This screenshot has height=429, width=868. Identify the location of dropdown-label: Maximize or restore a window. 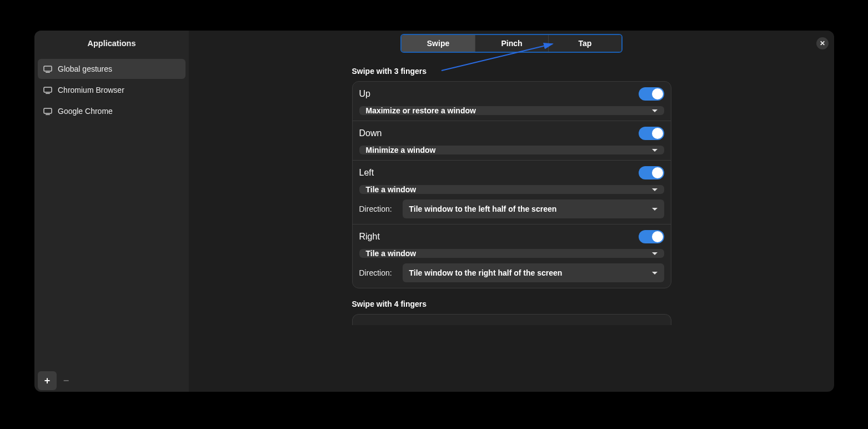
(421, 111).